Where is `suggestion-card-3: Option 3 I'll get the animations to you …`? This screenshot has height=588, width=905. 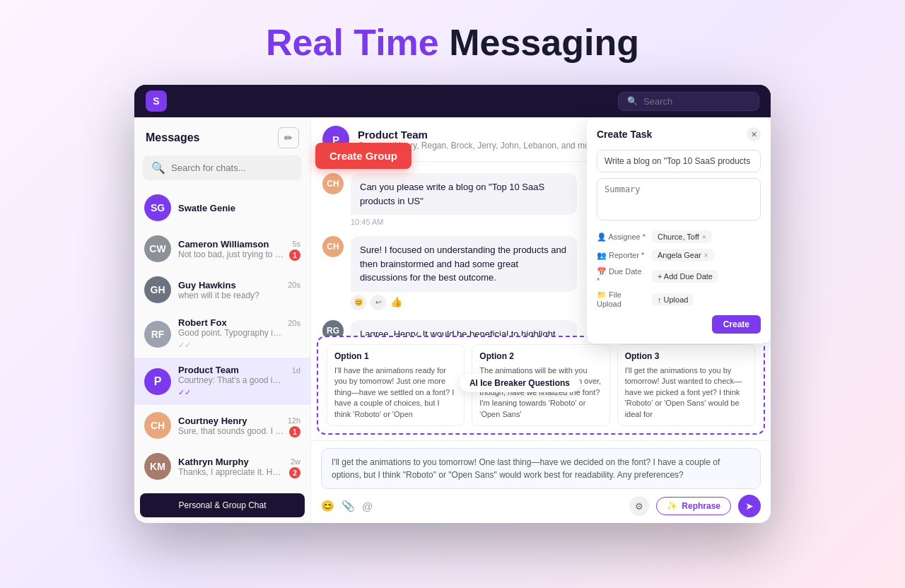 suggestion-card-3: Option 3 I'll get the animations to you … is located at coordinates (686, 385).